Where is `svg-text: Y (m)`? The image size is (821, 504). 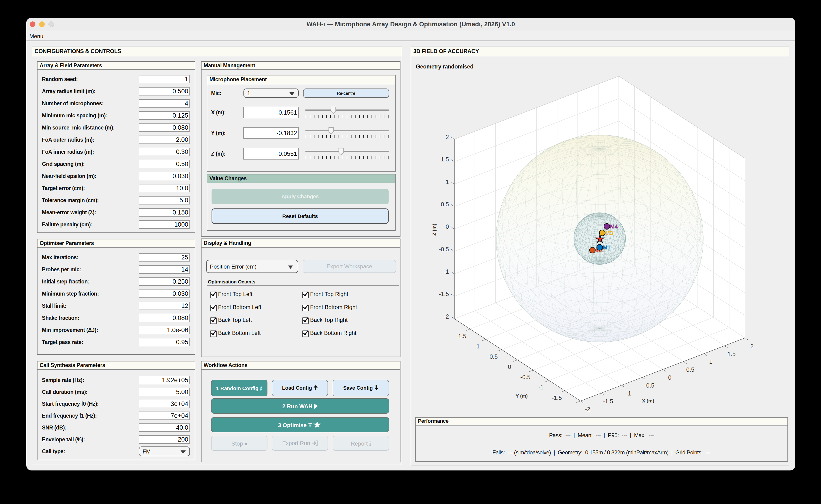 svg-text: Y (m) is located at coordinates (522, 396).